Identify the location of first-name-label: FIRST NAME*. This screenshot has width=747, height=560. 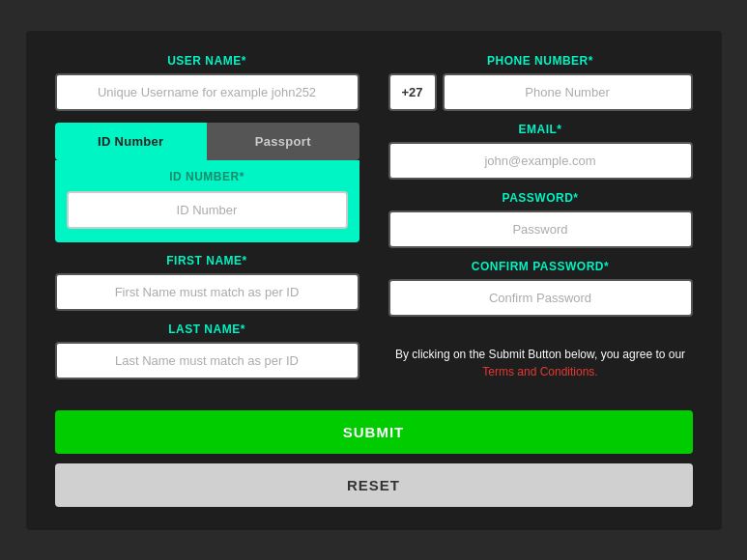
(207, 261).